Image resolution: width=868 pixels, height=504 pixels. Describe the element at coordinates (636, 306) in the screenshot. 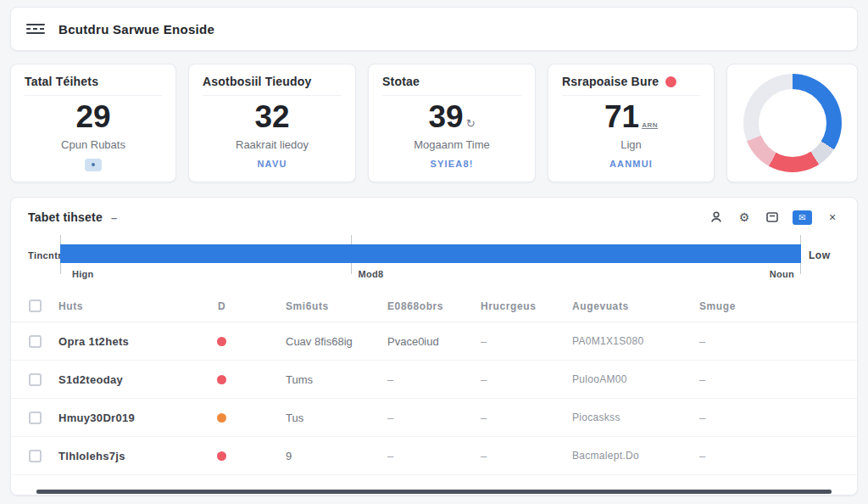

I see `column-header: Augevuats` at that location.